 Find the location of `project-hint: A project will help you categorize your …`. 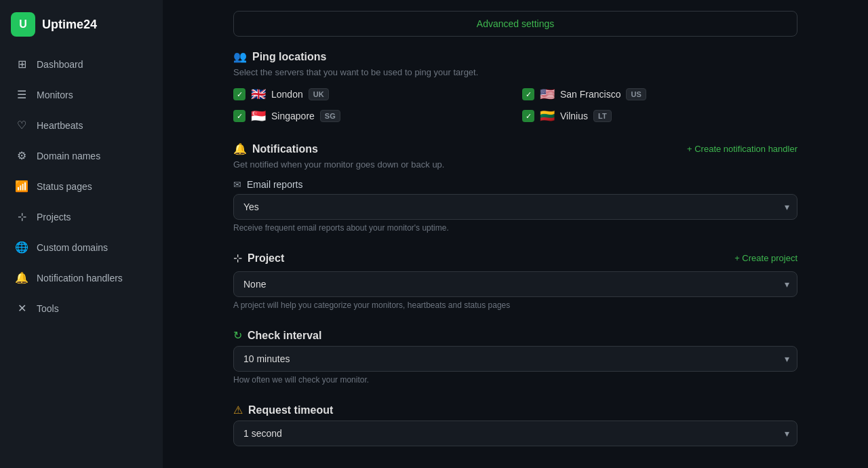

project-hint: A project will help you categorize your … is located at coordinates (515, 305).